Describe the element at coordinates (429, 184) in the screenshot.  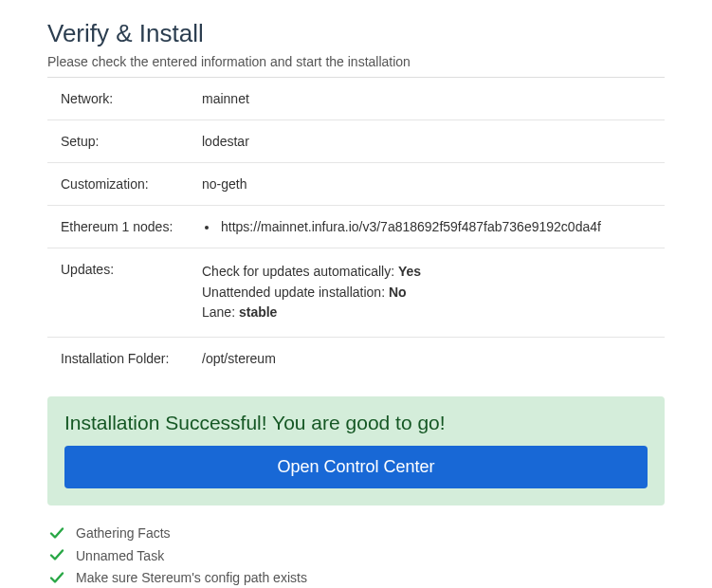
I see `value-customization: no-geth` at that location.